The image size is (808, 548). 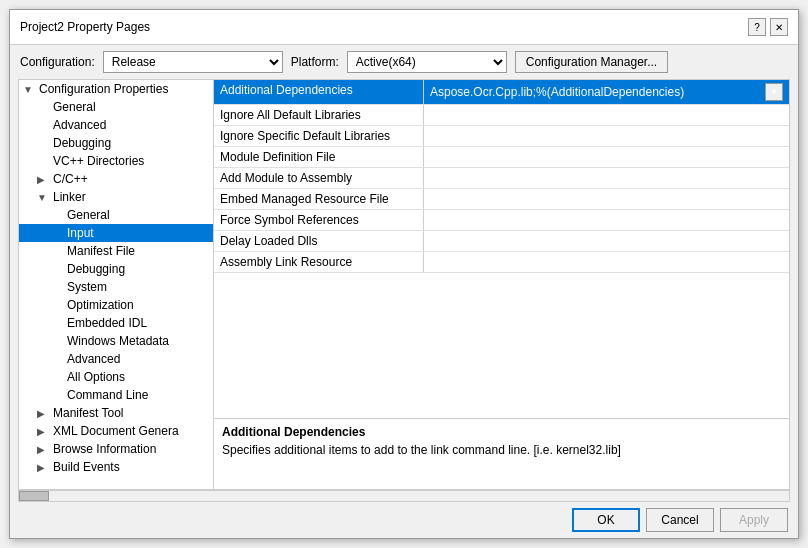 What do you see at coordinates (606, 92) in the screenshot?
I see `prop-value: Aspose.Ocr.Cpp.lib;%(AdditionalDependenc…` at bounding box center [606, 92].